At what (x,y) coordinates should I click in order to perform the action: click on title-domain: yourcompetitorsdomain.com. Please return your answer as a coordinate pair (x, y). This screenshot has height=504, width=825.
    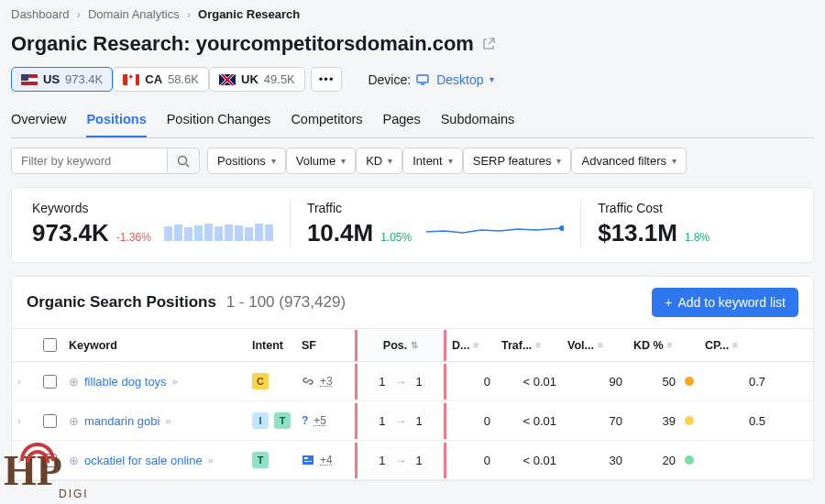
    Looking at the image, I should click on (336, 44).